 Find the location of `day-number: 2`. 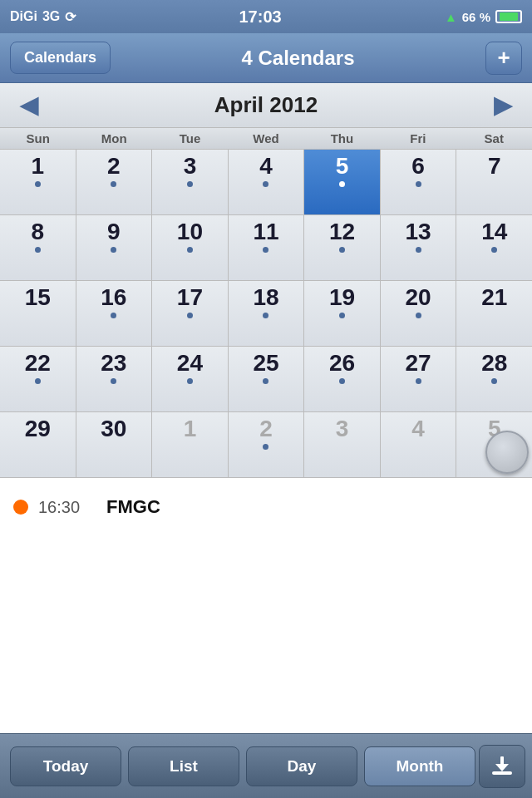

day-number: 2 is located at coordinates (114, 166).